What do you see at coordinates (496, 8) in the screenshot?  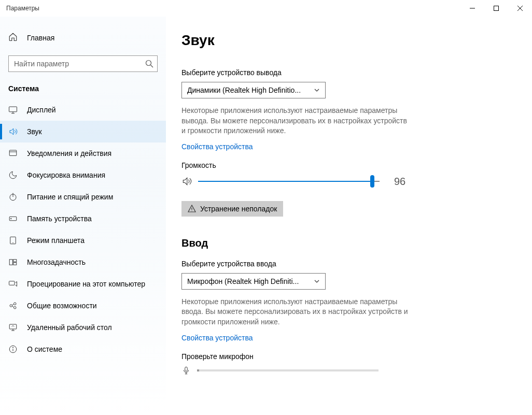 I see `window-controls` at bounding box center [496, 8].